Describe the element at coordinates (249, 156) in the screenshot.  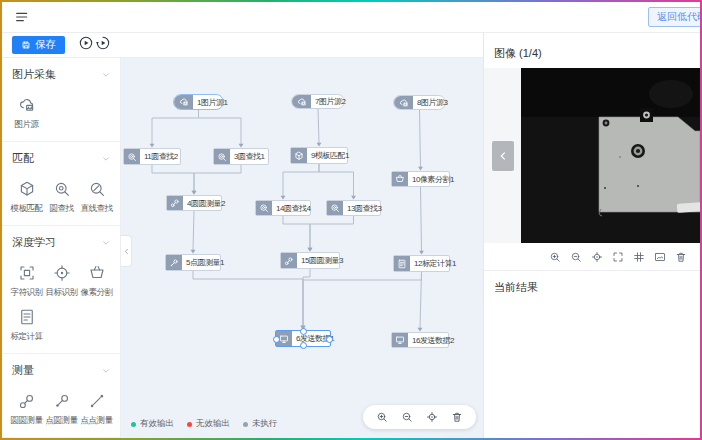
I see `node-label: 3圆查找1` at that location.